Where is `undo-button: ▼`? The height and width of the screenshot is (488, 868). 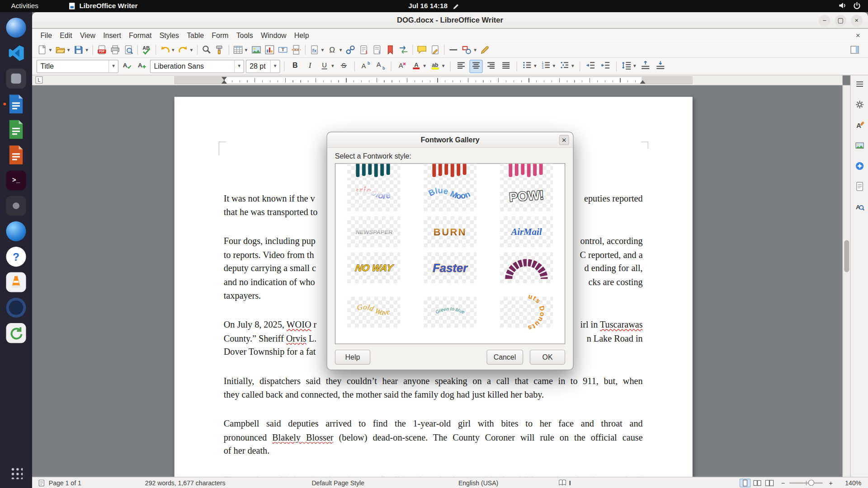
undo-button: ▼ is located at coordinates (167, 50).